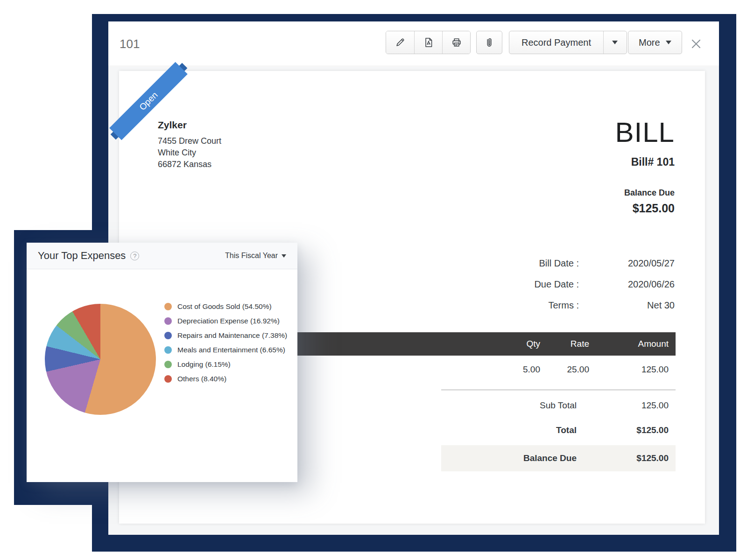  I want to click on total-row: Total $125.00, so click(558, 430).